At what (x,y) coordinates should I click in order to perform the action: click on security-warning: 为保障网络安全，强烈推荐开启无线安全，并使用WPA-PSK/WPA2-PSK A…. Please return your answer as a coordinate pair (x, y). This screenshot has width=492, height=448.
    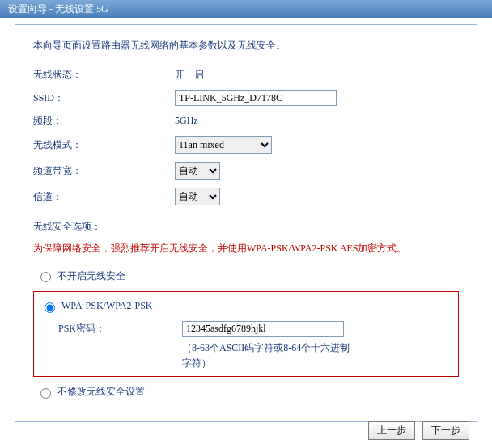
    Looking at the image, I should click on (246, 249).